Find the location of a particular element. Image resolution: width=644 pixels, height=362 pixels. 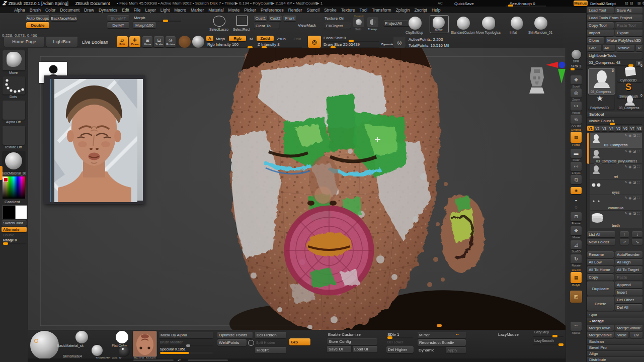

menu-movie: Movie is located at coordinates (234, 10).